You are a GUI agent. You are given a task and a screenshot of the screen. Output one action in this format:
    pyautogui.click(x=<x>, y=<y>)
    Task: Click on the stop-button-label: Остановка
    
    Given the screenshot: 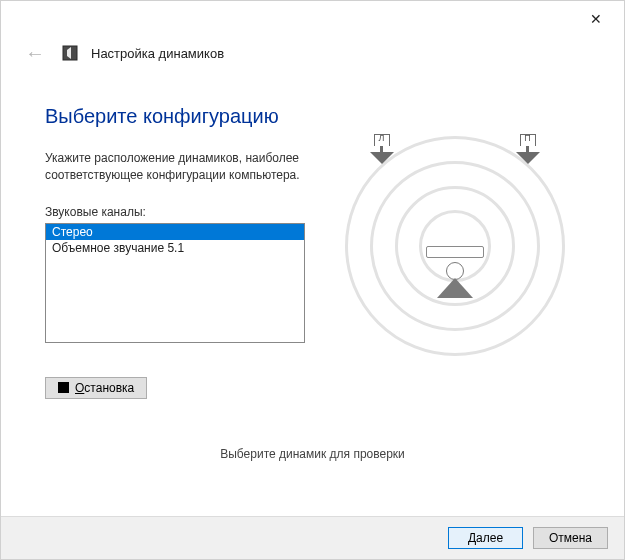 What is the action you would take?
    pyautogui.click(x=104, y=388)
    